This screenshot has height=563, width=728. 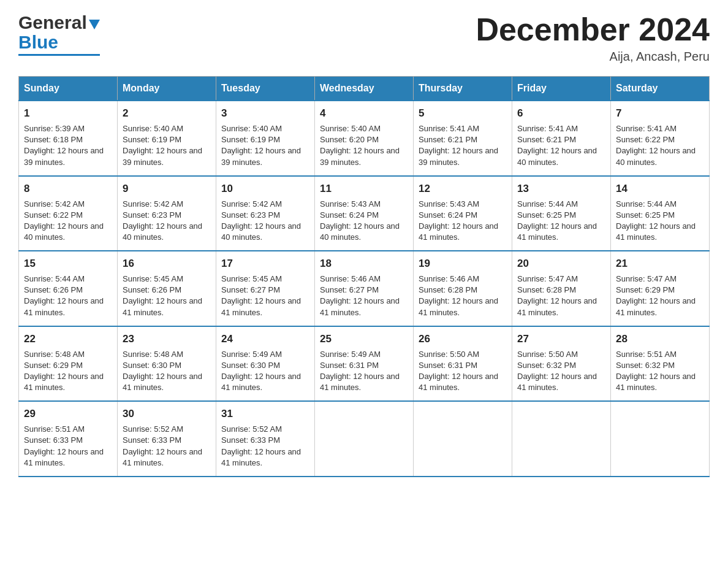 What do you see at coordinates (660, 113) in the screenshot?
I see `day-number: 7` at bounding box center [660, 113].